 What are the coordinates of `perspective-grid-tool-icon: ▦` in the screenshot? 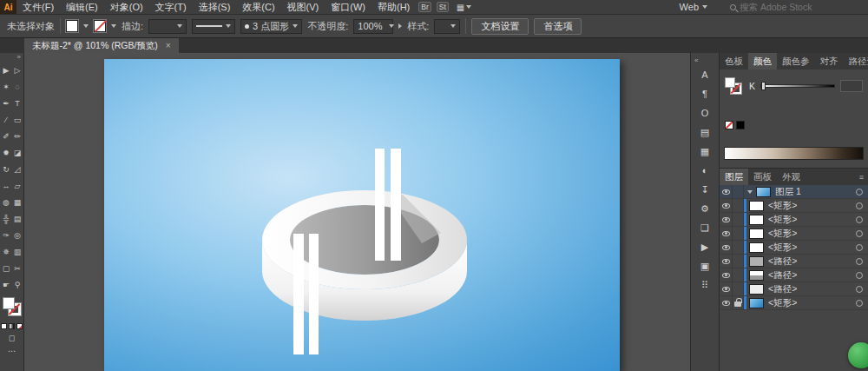 It's located at (17, 202).